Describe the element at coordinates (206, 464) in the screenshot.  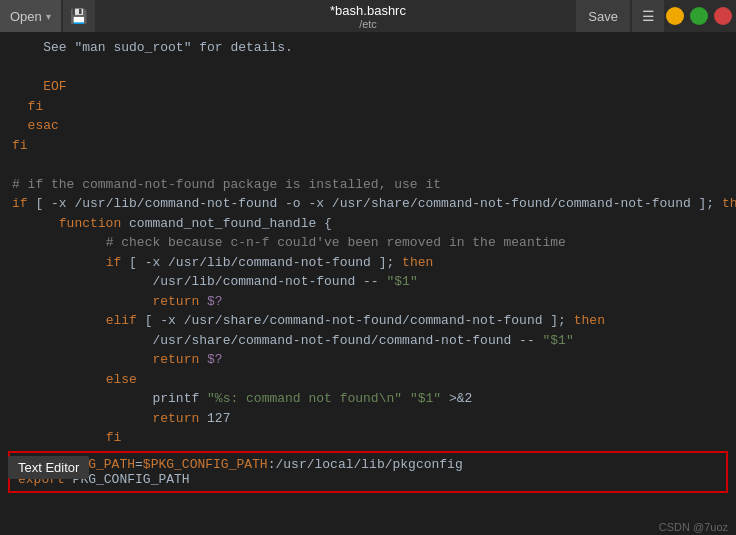
I see `pkg-config-path-ref: $PKG_CONFIG_PATH` at that location.